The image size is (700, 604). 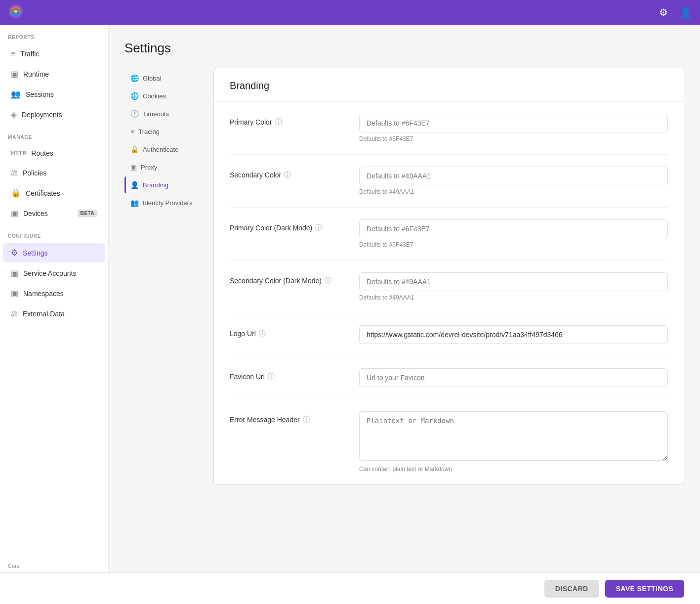 What do you see at coordinates (328, 281) in the screenshot?
I see `secondary-color-dark-help-icon: ⓘ` at bounding box center [328, 281].